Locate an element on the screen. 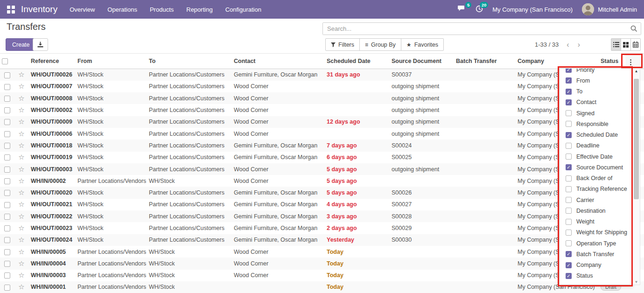 This screenshot has width=644, height=293. table-row: ☆ WH/OUT/00026 WH/Stock Partner Location… is located at coordinates (322, 75).